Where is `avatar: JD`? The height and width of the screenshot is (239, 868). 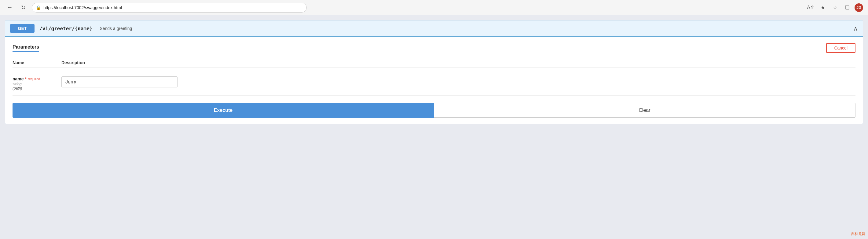
avatar: JD is located at coordinates (859, 7).